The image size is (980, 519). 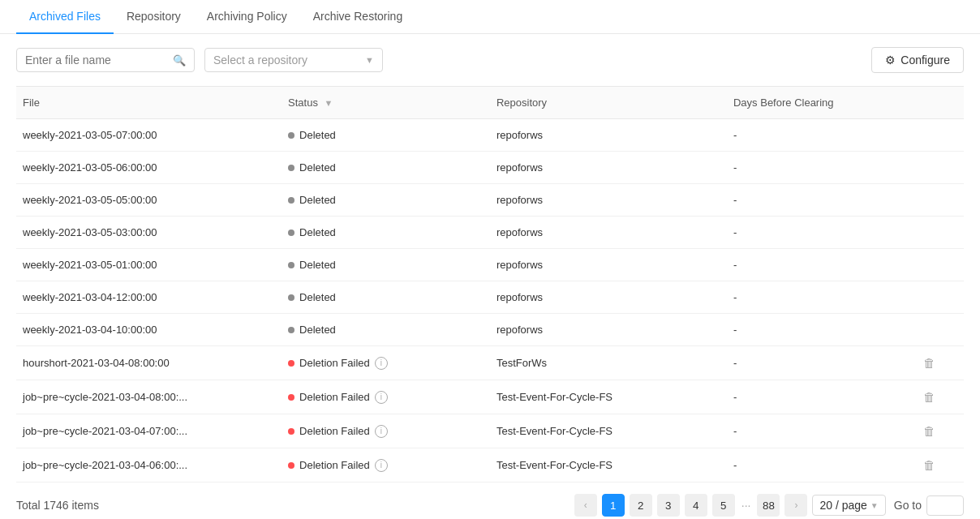 What do you see at coordinates (58, 505) in the screenshot?
I see `pagination-total: Total 1746 items` at bounding box center [58, 505].